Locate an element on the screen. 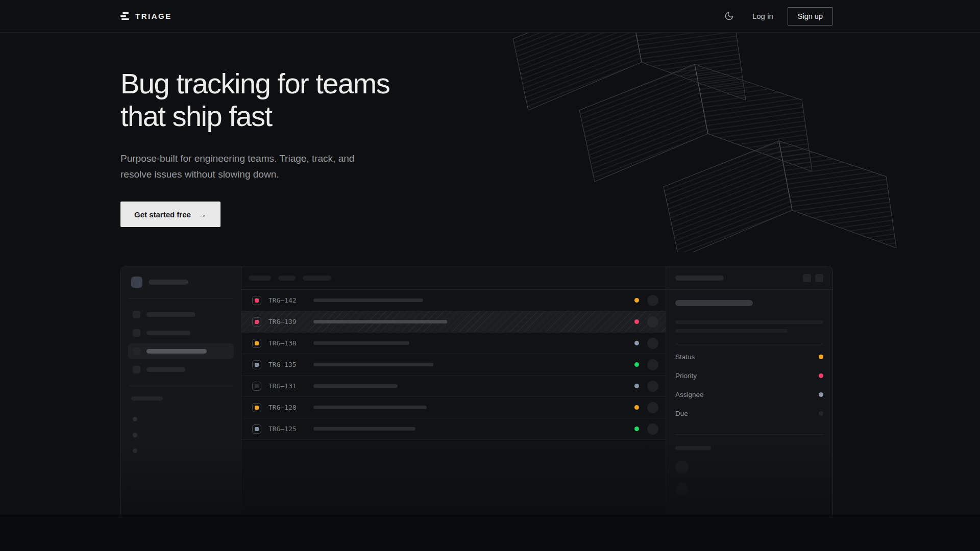 The height and width of the screenshot is (551, 980). detail-header-skeleton is located at coordinates (699, 278).